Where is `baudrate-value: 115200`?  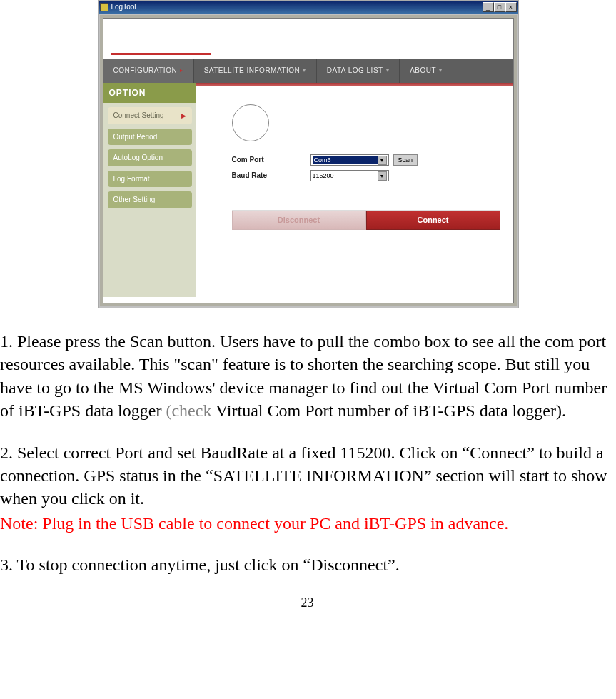
baudrate-value: 115200 is located at coordinates (345, 176).